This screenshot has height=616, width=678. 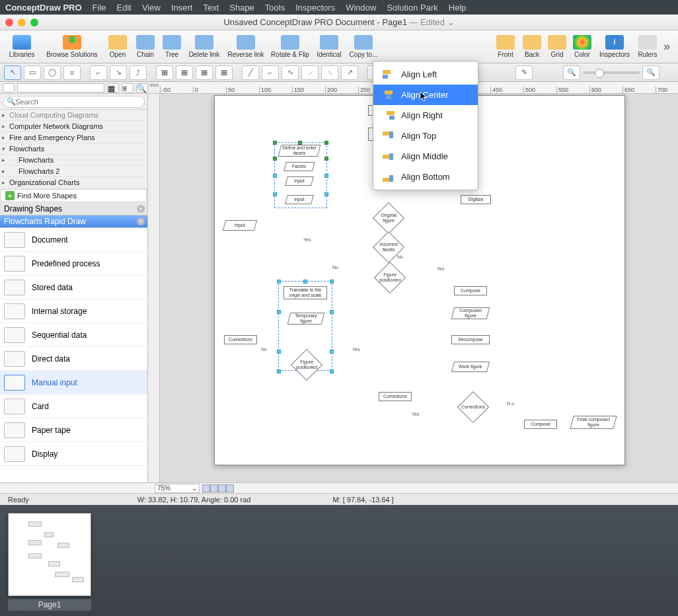 I want to click on text-tool: ≡, so click(x=72, y=73).